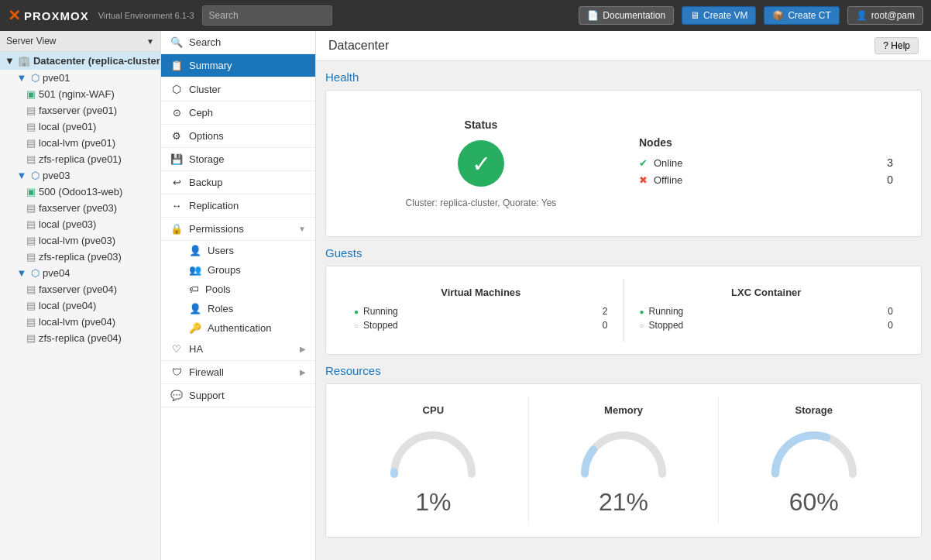 The image size is (931, 560). Describe the element at coordinates (303, 349) in the screenshot. I see `ha-expand-icon: ▶` at that location.